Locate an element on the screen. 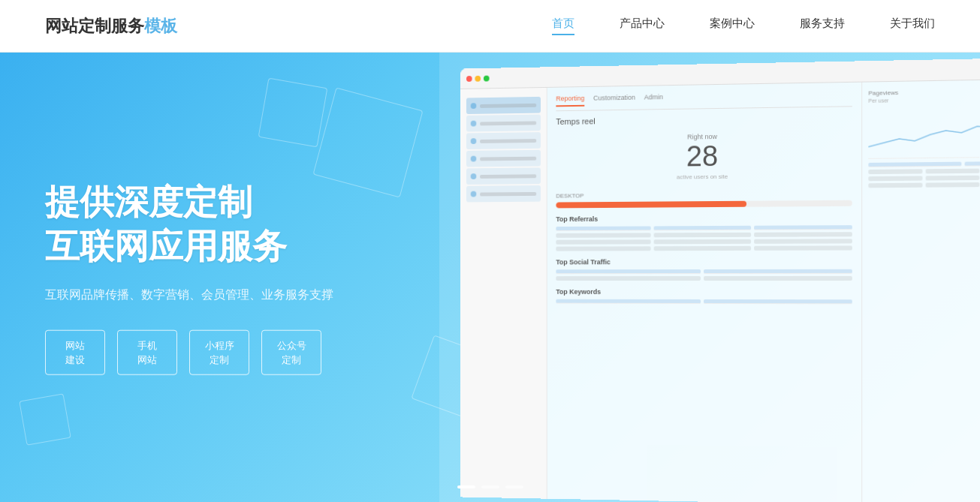 The image size is (980, 502). dash-tab-reporting: Reporting is located at coordinates (570, 101).